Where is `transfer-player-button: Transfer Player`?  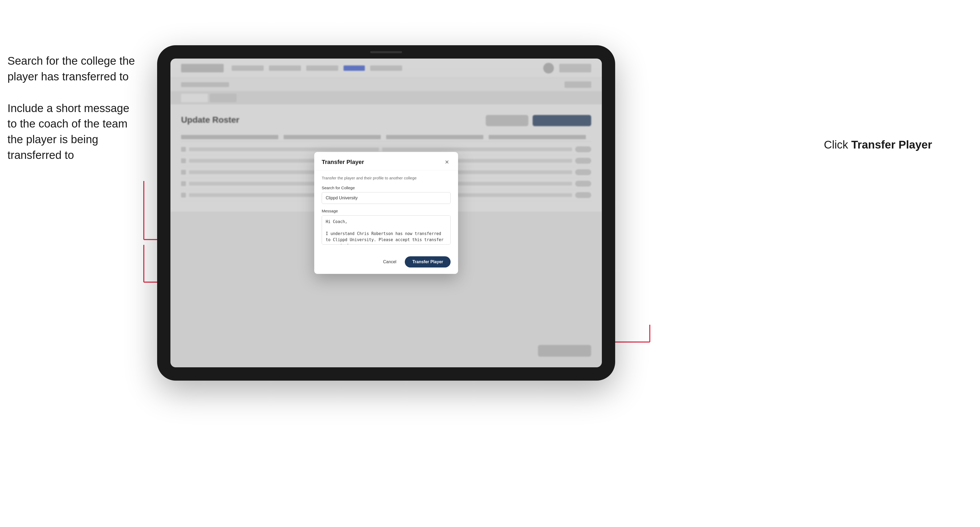 transfer-player-button: Transfer Player is located at coordinates (428, 262).